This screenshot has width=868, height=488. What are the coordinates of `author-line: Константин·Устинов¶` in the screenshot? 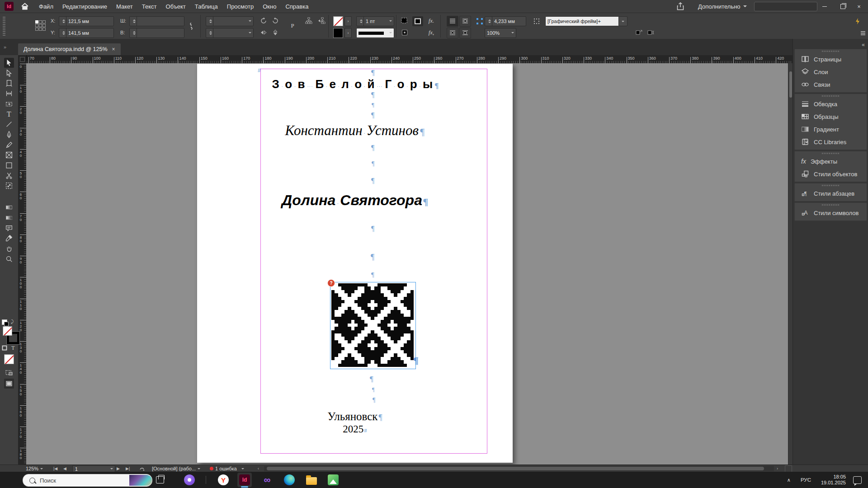 It's located at (355, 131).